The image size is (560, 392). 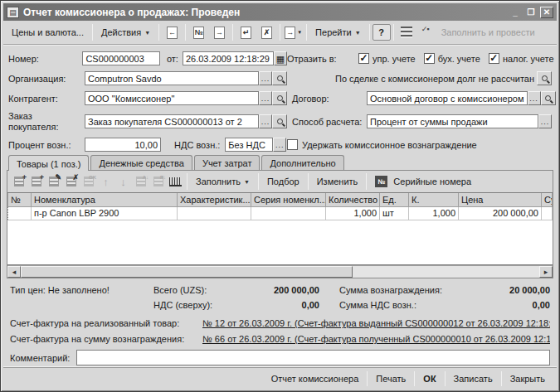 I want to click on end-edit-button: OK, so click(x=88, y=181).